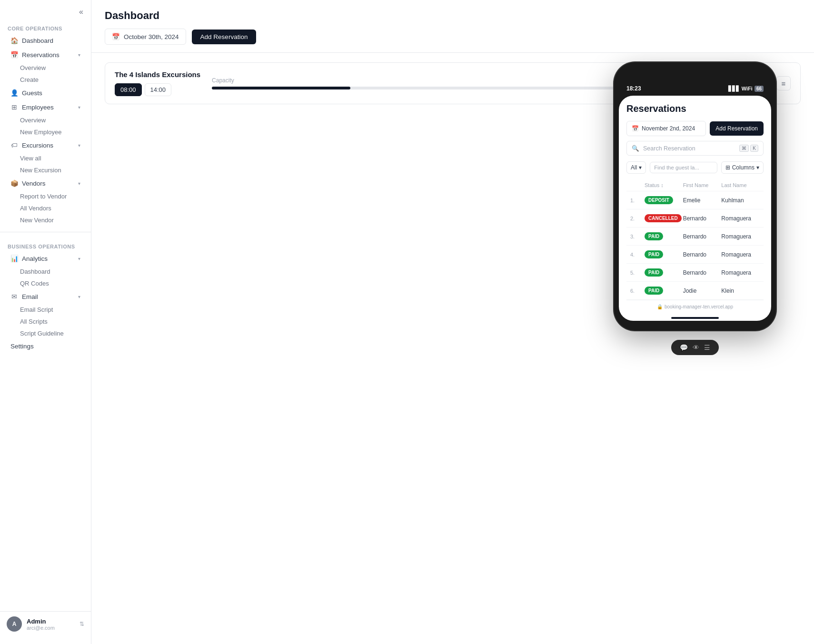  I want to click on sub-item-label: Report to Vendor, so click(43, 196).